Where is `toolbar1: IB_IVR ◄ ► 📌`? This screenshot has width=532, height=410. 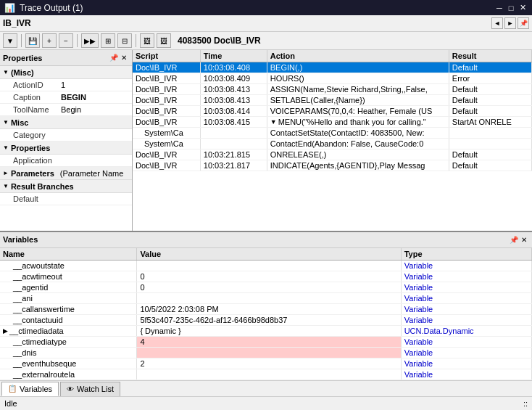 toolbar1: IB_IVR ◄ ► 📌 is located at coordinates (266, 23).